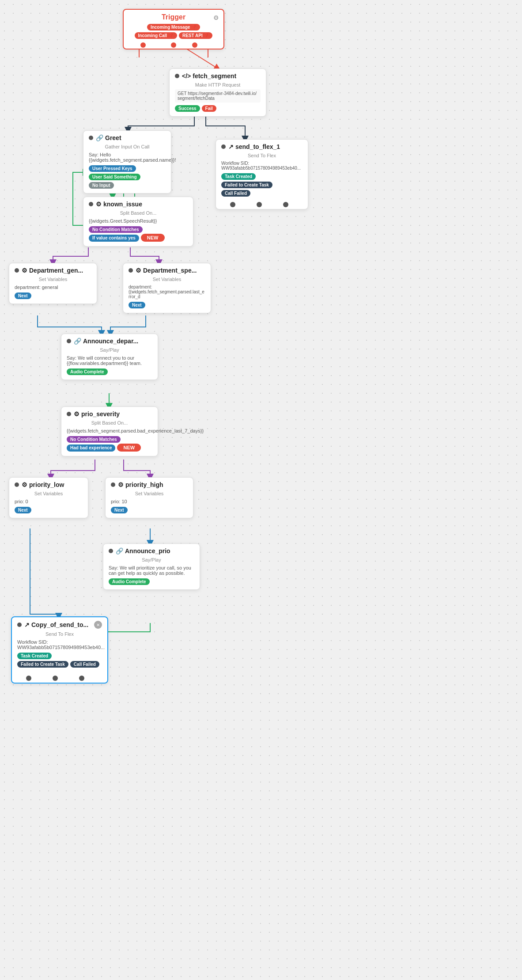 The height and width of the screenshot is (980, 522). Describe the element at coordinates (49, 501) in the screenshot. I see `priority-low-body: prio: 0` at that location.